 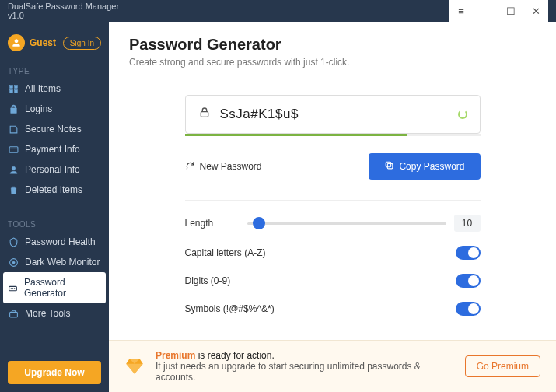 I want to click on sidebar-item-all-items: All Items, so click(x=54, y=89).